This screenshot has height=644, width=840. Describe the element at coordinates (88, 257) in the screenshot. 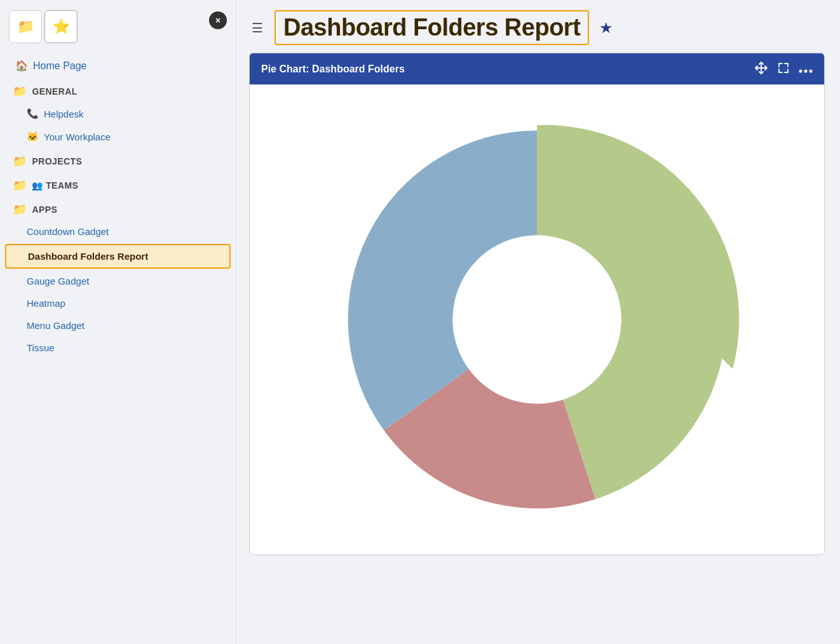

I see `sidebar-item-dashboard-folders-report-label: Dashboard Folders Report` at that location.